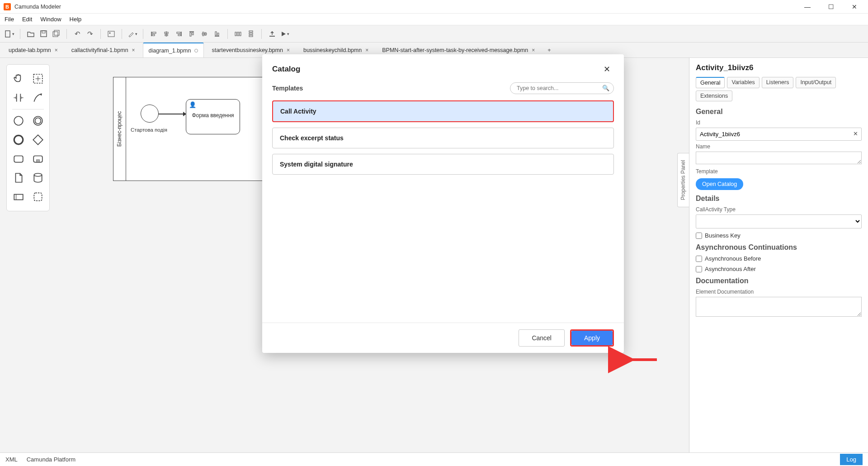 The height and width of the screenshot is (466, 868). I want to click on annotation-arrow-icon, so click(640, 360).